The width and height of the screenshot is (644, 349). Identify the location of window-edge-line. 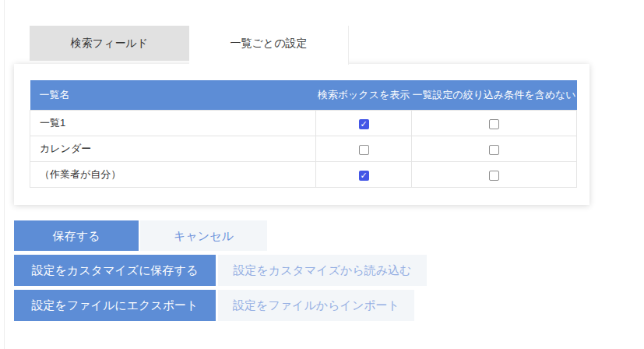
(5, 174).